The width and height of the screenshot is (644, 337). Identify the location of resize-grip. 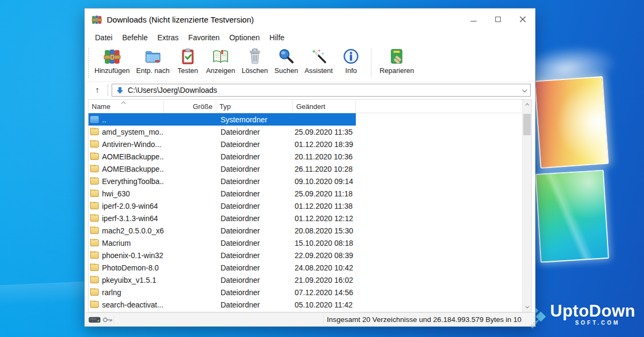
(532, 324).